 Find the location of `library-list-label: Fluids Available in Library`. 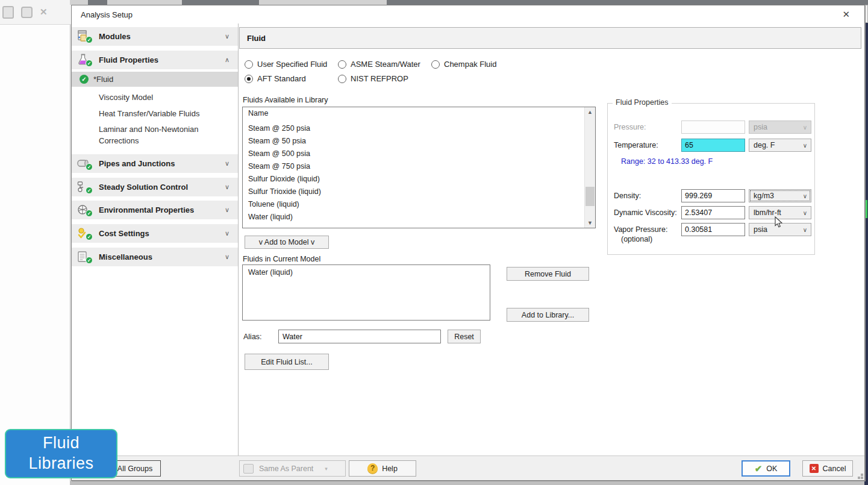

library-list-label: Fluids Available in Library is located at coordinates (286, 100).